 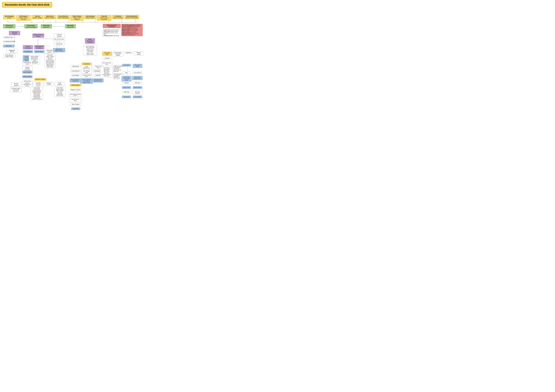 What do you see at coordinates (75, 80) in the screenshot?
I see `bruce-matt: Bruce GranstromMatt Smider` at bounding box center [75, 80].